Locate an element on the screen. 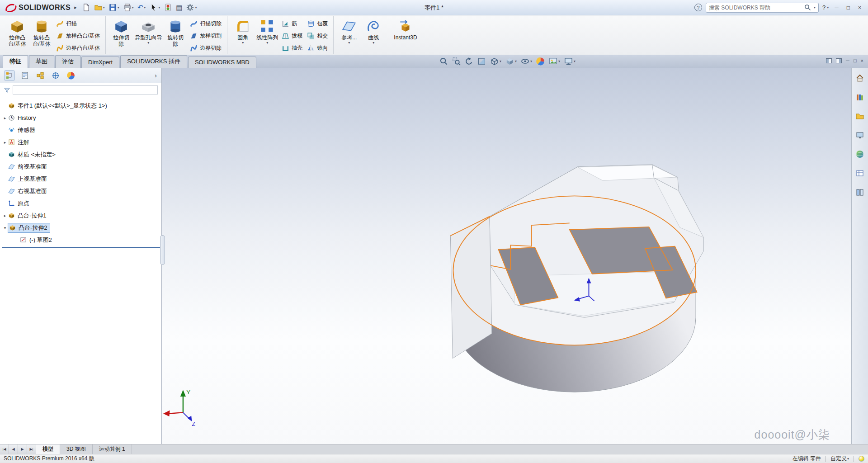  rollback-bar is located at coordinates (81, 248).